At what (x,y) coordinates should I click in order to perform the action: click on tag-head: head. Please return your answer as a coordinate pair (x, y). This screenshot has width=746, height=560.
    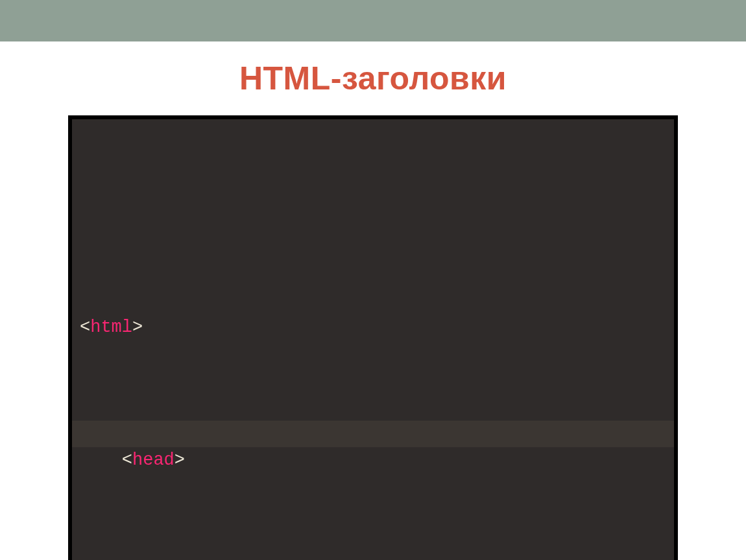
    Looking at the image, I should click on (153, 460).